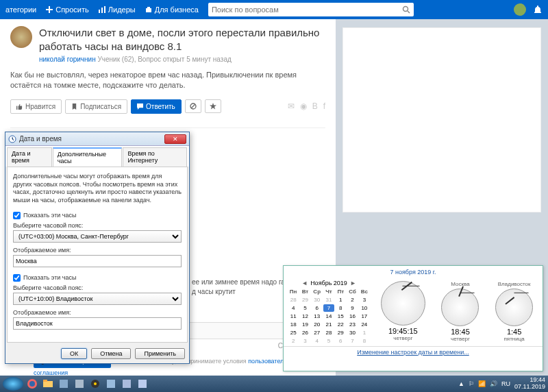 This screenshot has width=548, height=392. Describe the element at coordinates (97, 236) in the screenshot. I see `tz-select-1: (UTC+03:00) Москва, Санкт-Петербург` at that location.